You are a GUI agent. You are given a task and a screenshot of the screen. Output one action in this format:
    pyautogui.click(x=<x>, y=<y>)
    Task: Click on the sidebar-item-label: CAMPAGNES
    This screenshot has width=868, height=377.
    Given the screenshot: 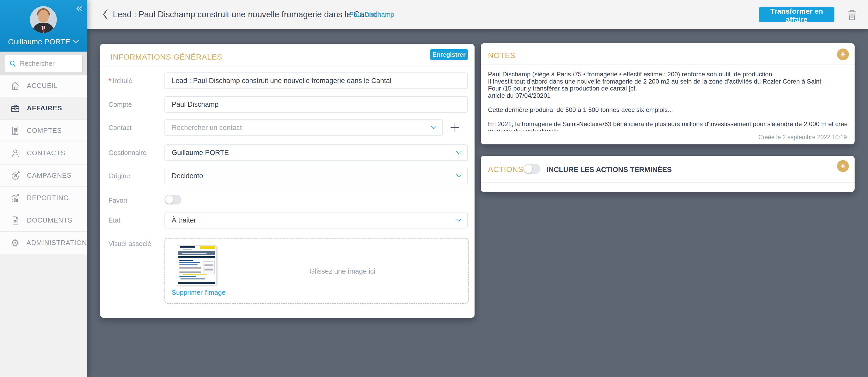 What is the action you would take?
    pyautogui.click(x=49, y=175)
    